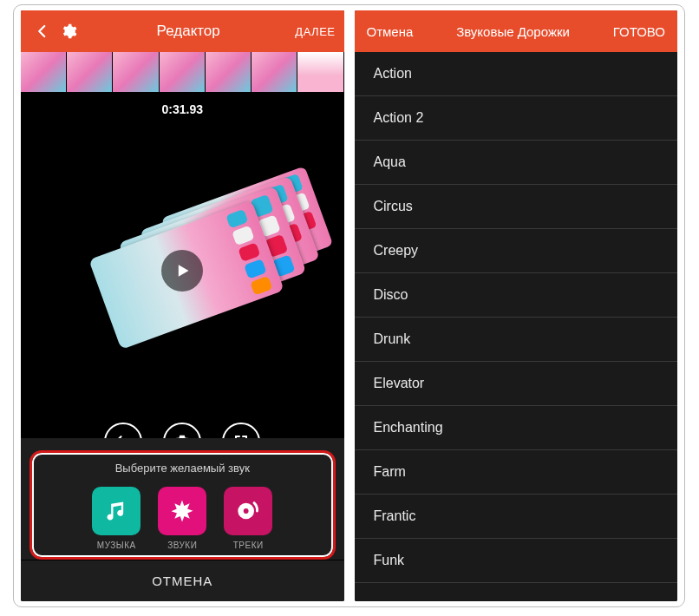 This screenshot has height=616, width=699. I want to click on track-item: Circus, so click(517, 206).